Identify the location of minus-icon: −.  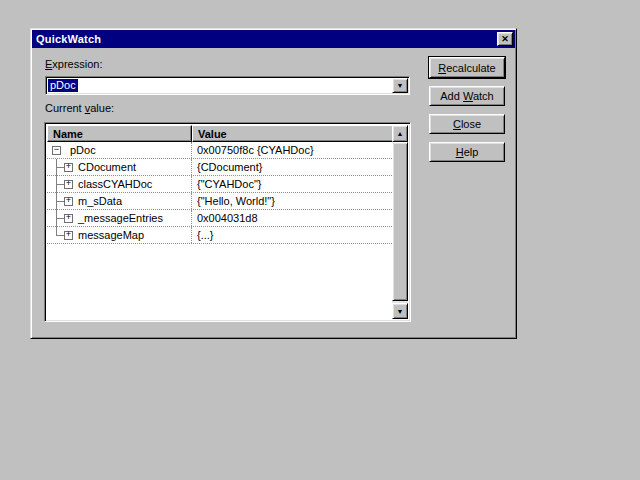
(56, 150).